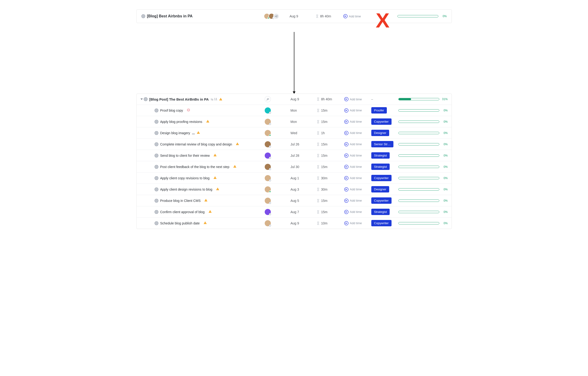  I want to click on due-date: Wed, so click(304, 133).